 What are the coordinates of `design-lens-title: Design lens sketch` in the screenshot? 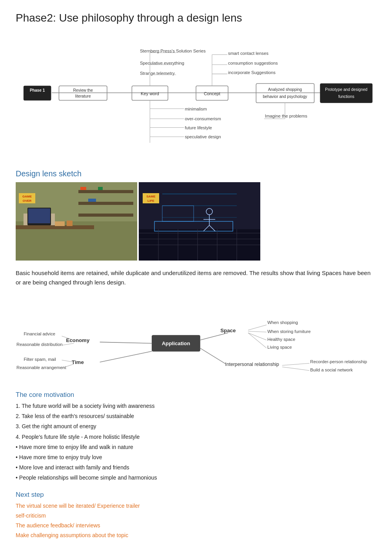 It's located at (196, 174).